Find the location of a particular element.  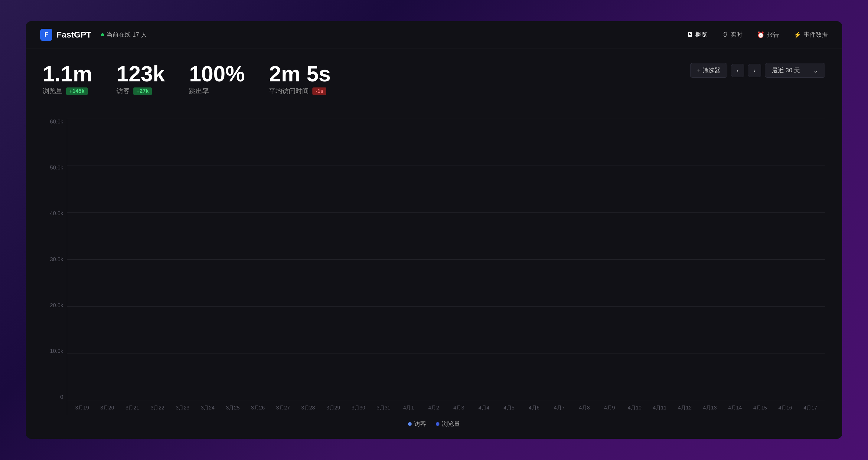

y-axis-label: 20.0k is located at coordinates (55, 306).